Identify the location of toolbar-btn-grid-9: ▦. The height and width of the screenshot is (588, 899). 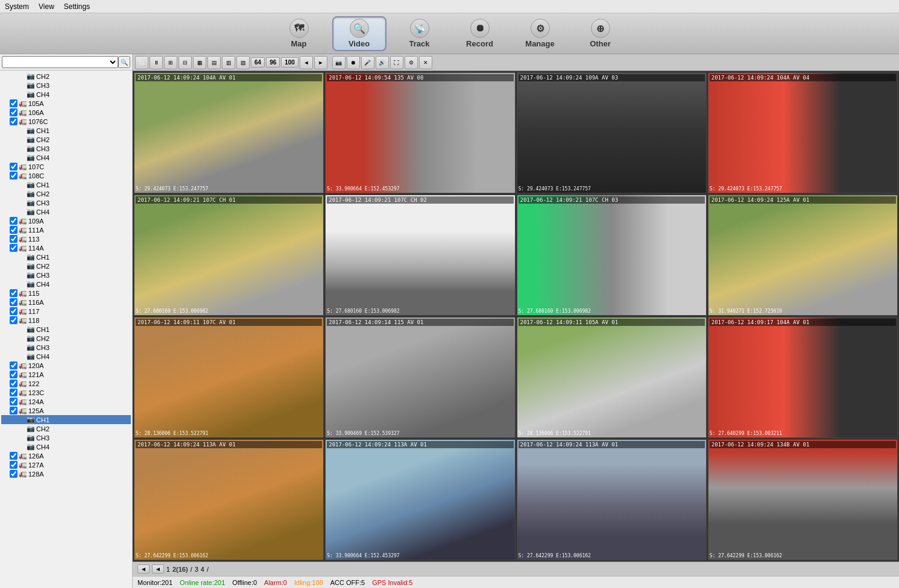
(200, 63).